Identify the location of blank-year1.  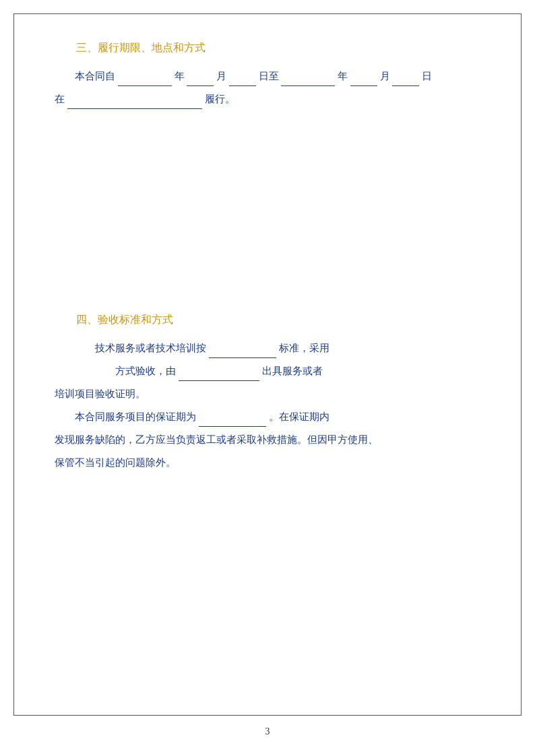
(145, 86).